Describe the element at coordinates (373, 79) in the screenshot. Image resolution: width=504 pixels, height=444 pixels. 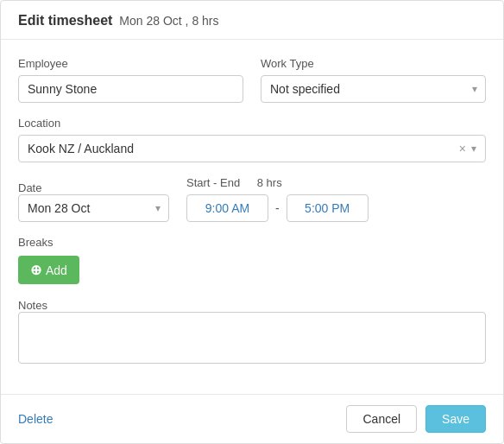
I see `work-type-group: Work Type Not specified ▾` at that location.